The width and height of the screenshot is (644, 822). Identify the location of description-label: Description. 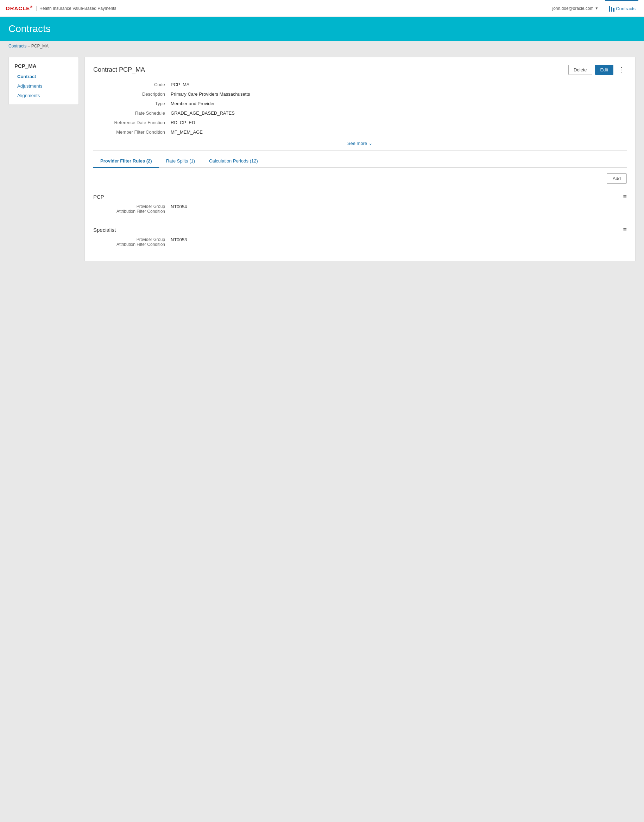
(132, 94).